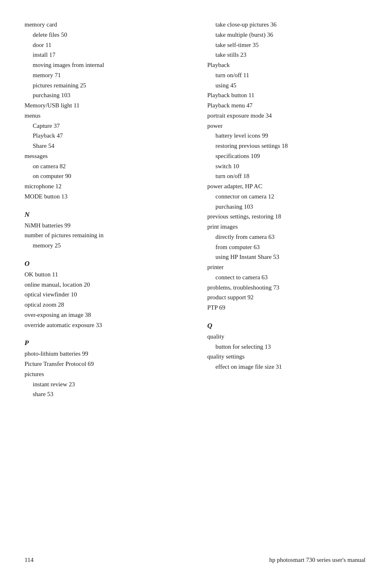 Image resolution: width=390 pixels, height=588 pixels. What do you see at coordinates (104, 197) in the screenshot?
I see `entry-main: MODE button 13` at bounding box center [104, 197].